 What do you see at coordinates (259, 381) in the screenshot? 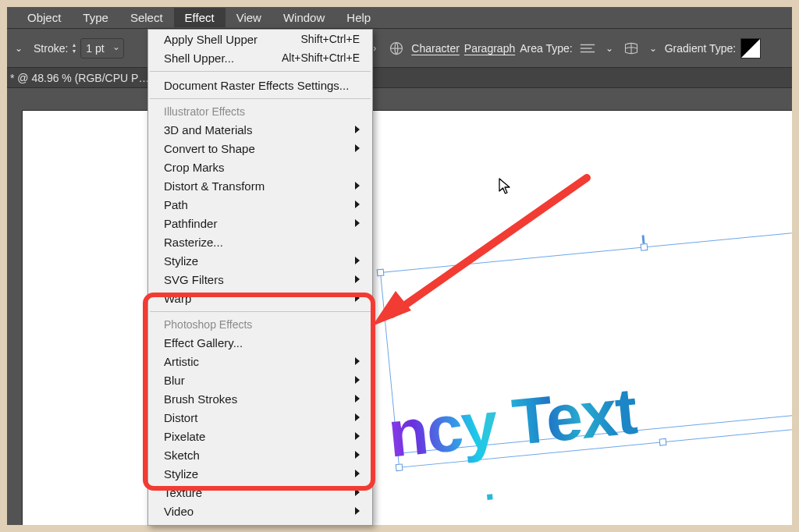
I see `menuitem-label: Blur` at bounding box center [259, 381].